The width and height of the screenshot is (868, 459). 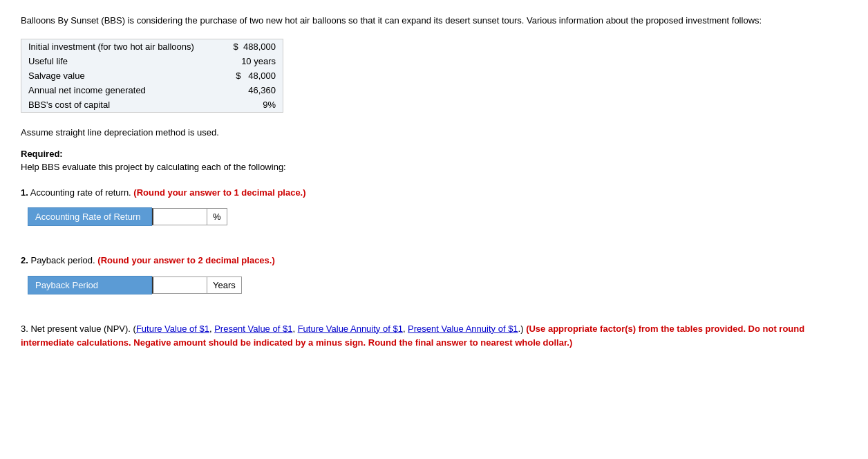 I want to click on question3-number: 3., so click(x=25, y=329).